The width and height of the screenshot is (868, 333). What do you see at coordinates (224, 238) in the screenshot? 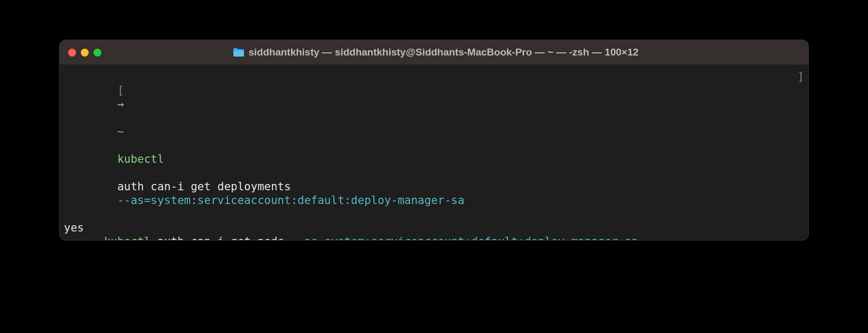
I see `command-args: auth can-i get pods` at bounding box center [224, 238].